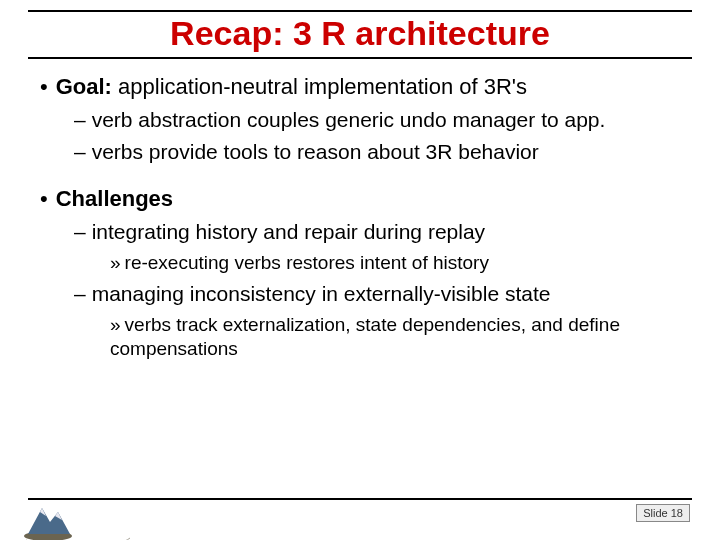 Image resolution: width=720 pixels, height=540 pixels. What do you see at coordinates (322, 294) in the screenshot?
I see `challenge-2-text: managing inconsistency in externally-vis…` at bounding box center [322, 294].